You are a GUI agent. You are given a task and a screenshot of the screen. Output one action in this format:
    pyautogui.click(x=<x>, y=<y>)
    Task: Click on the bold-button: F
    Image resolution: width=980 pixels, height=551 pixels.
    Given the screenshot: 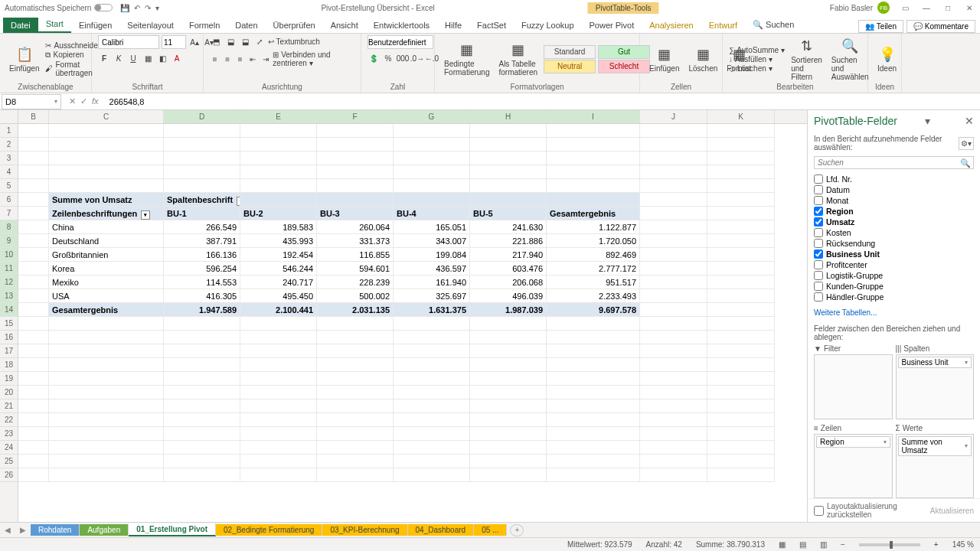 What is the action you would take?
    pyautogui.click(x=104, y=58)
    